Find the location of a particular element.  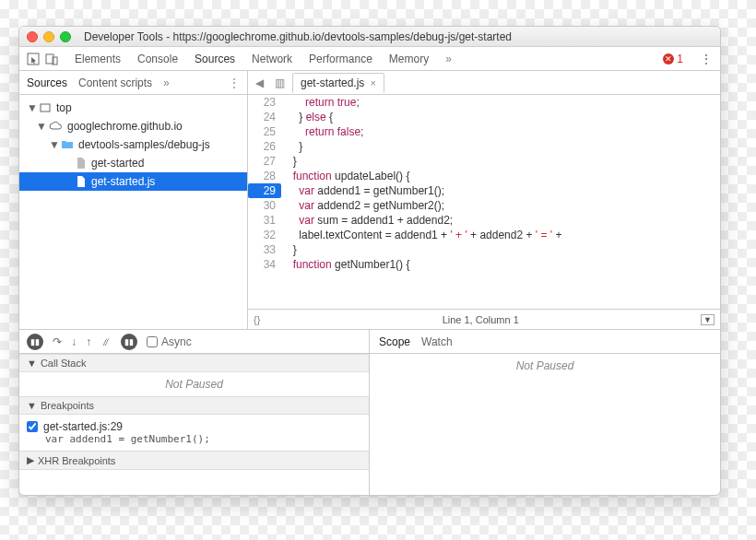

code-line: var addend2 = getNumber2(); is located at coordinates (363, 205).